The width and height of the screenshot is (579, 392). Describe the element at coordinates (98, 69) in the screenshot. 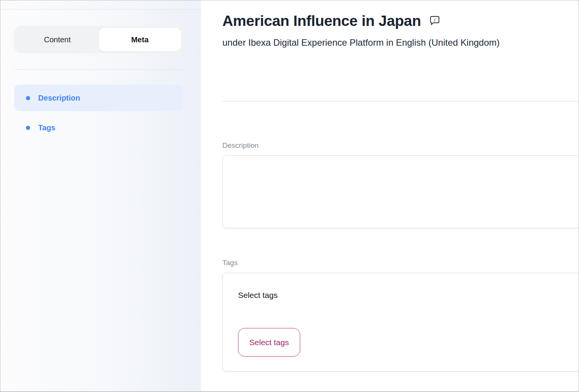

I see `sidebar-divider` at that location.